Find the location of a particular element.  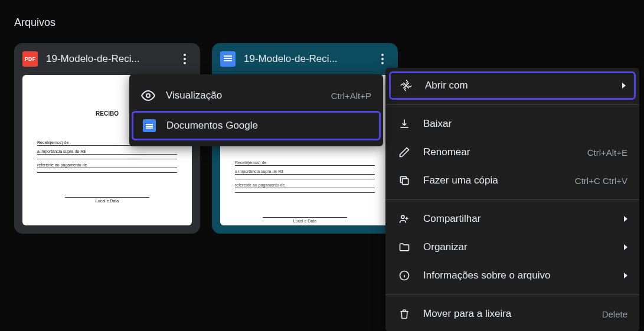

menu-label: Renomear is located at coordinates (499, 152).